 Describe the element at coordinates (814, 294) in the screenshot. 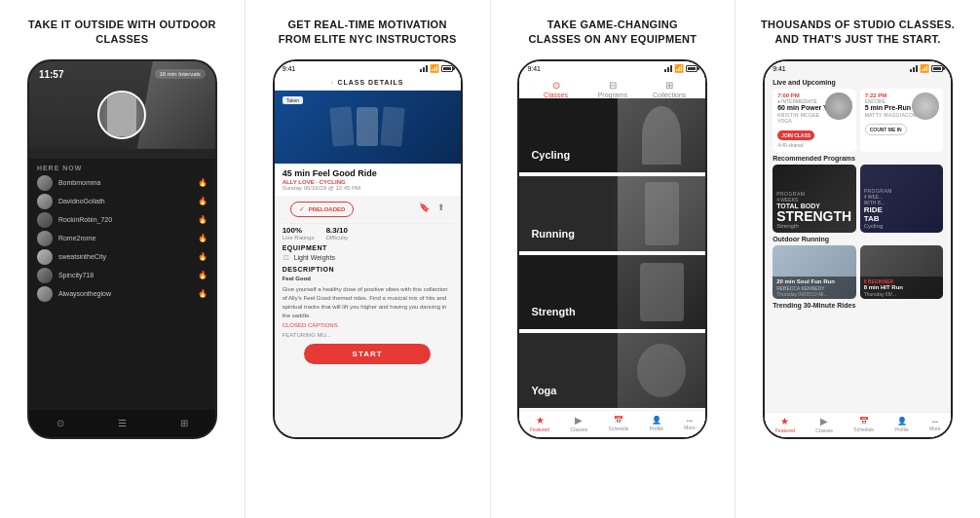

I see `p4-outdoor-date-1: Thursday 09/05/19 Mi...` at that location.